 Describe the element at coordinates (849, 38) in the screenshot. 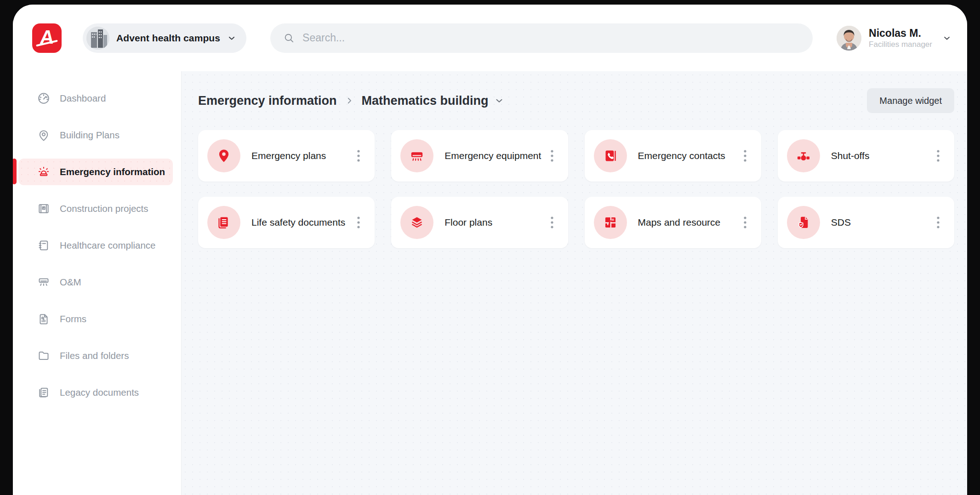

I see `portrait-photo-icon` at that location.